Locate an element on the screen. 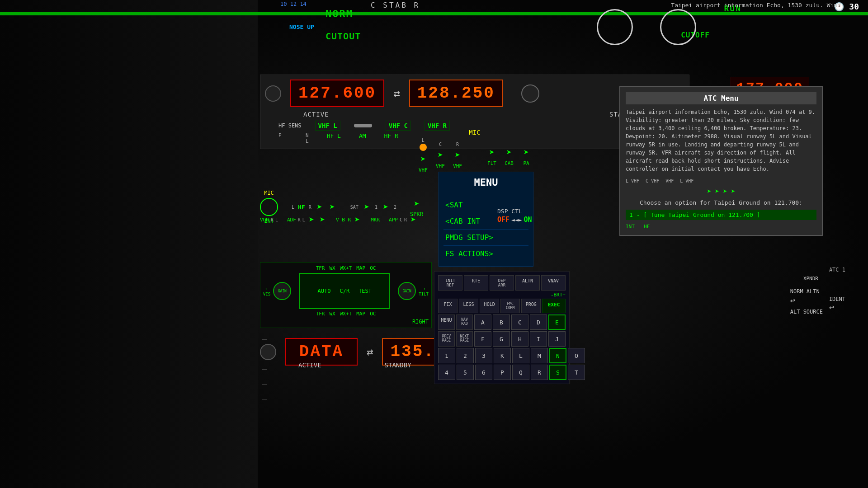  key-5: 5 is located at coordinates (465, 372).